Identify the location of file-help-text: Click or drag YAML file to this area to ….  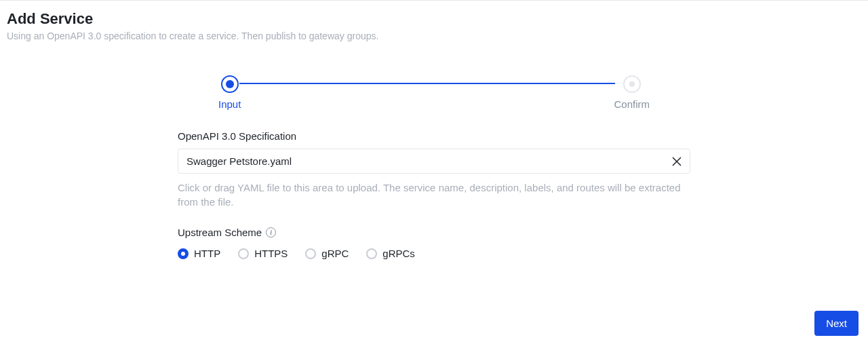
(434, 195).